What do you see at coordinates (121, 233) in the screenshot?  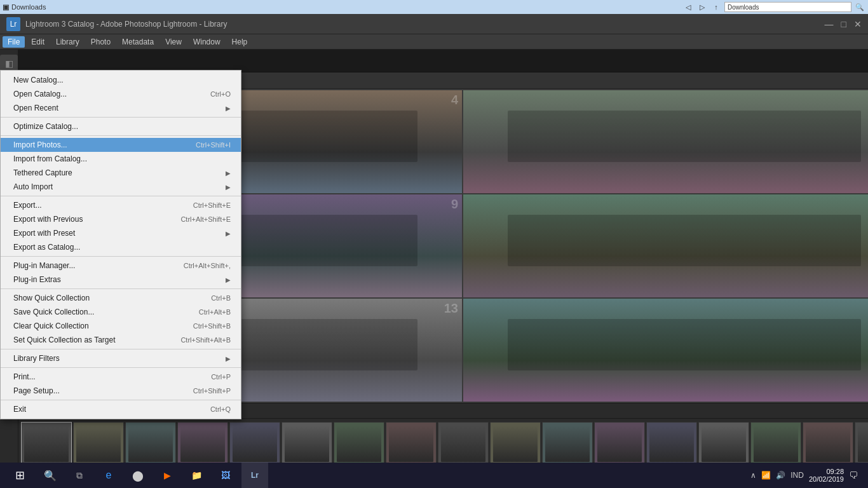 I see `menu-item-10: Export with Preset▶` at bounding box center [121, 233].